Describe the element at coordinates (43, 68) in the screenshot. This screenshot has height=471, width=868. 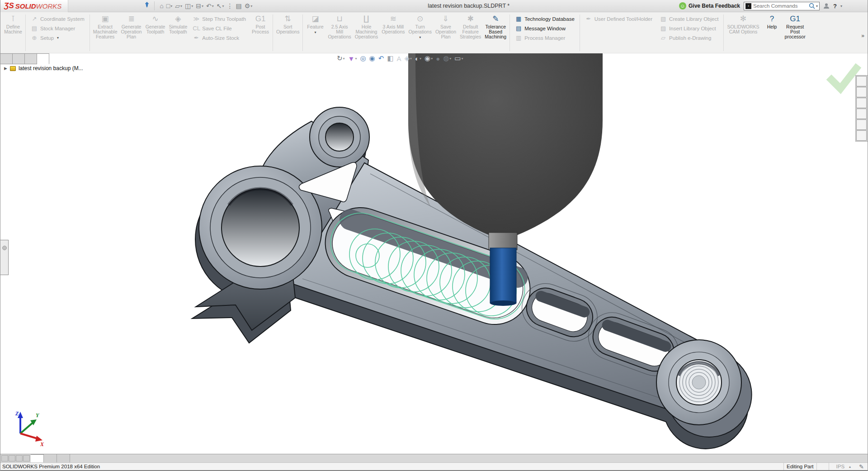
I see `feature-tree-root: ▶ latest revision backup (M...` at that location.